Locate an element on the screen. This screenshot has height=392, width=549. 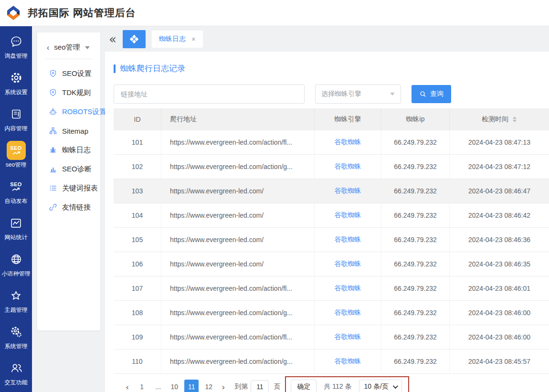
submenu-title: seo管理 is located at coordinates (67, 48).